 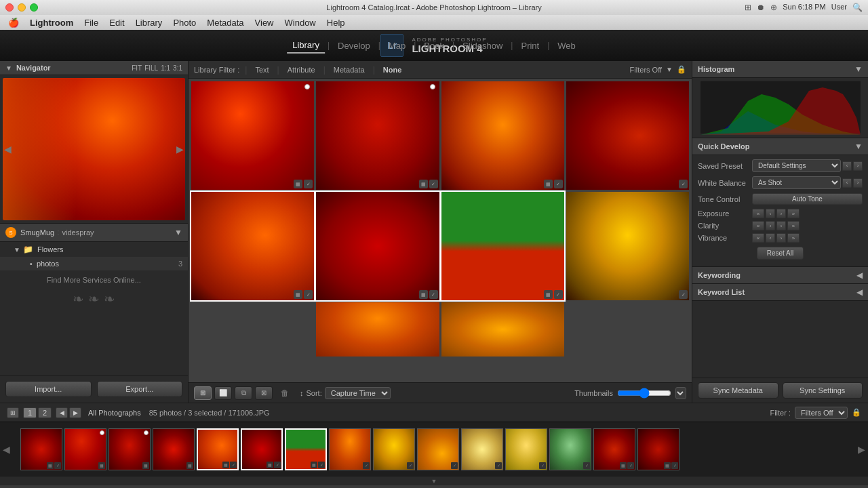 I want to click on grid-cell-1-3: ▦ ✓, so click(x=503, y=136).